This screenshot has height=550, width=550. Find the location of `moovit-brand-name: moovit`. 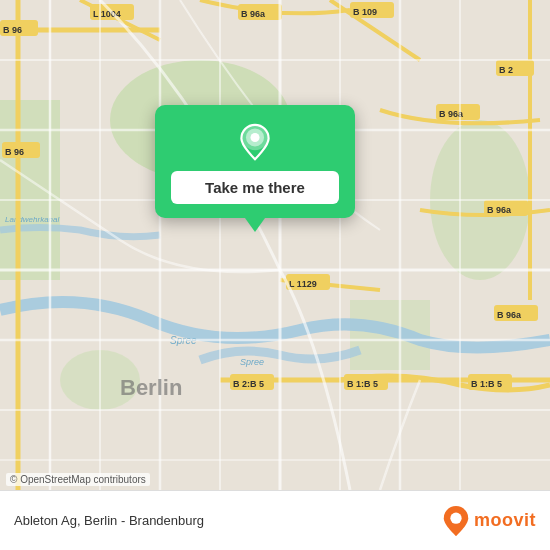

moovit-brand-name: moovit is located at coordinates (505, 520).